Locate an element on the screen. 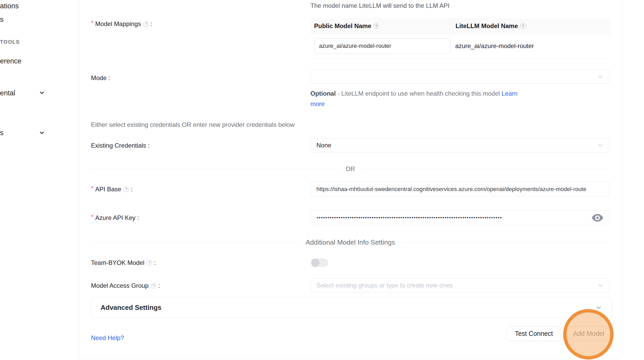  azure-api-key-input: ••••••••••••••••••••••••••••••••••••••••… is located at coordinates (460, 218).